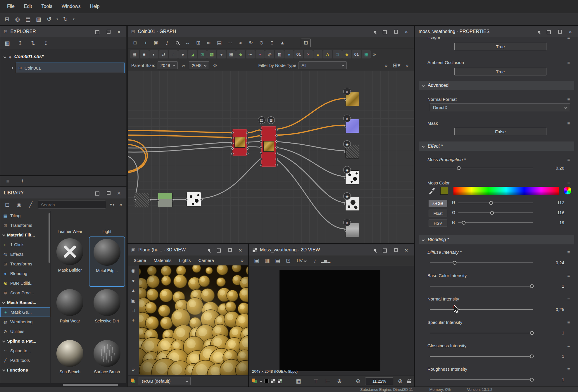  I want to click on copy-image-icon: ▣, so click(257, 261).